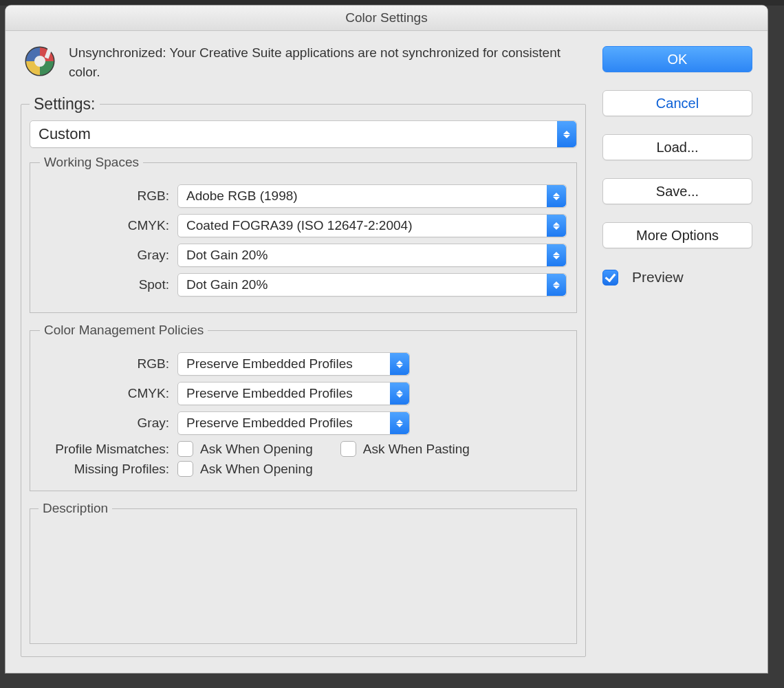 Image resolution: width=784 pixels, height=688 pixels. I want to click on missing-open-text: Ask When Opening, so click(257, 469).